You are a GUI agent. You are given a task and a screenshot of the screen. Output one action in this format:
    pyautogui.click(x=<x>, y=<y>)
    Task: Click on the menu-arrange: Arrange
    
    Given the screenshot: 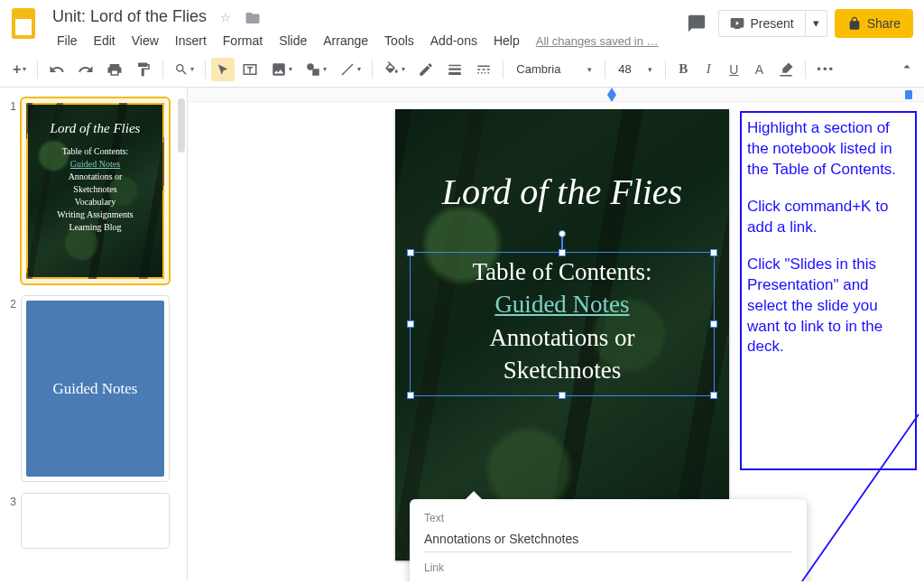 What is the action you would take?
    pyautogui.click(x=346, y=41)
    